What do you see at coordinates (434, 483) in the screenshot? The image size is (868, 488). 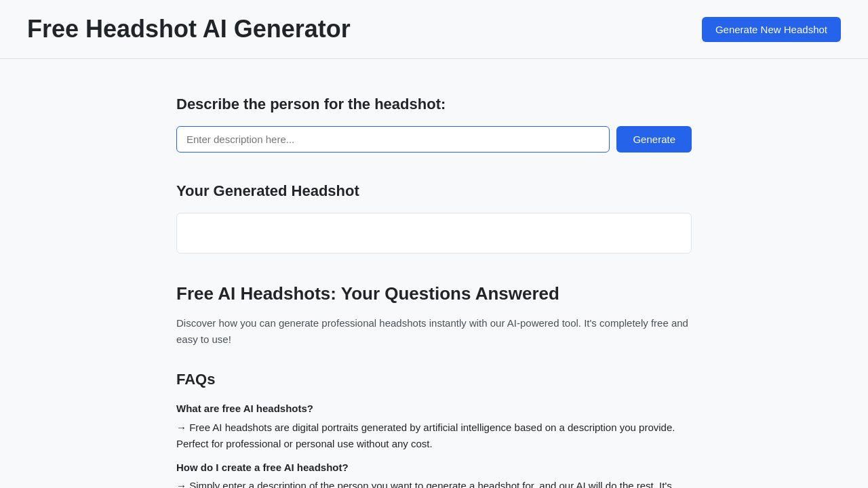 I see `faq-answer-2: → Simply enter a description of the pers…` at bounding box center [434, 483].